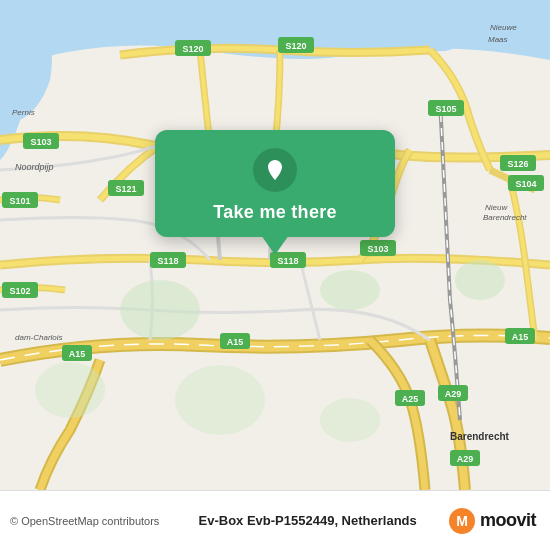 The width and height of the screenshot is (550, 550). Describe the element at coordinates (498, 40) in the screenshot. I see `svg-text: Maas` at that location.